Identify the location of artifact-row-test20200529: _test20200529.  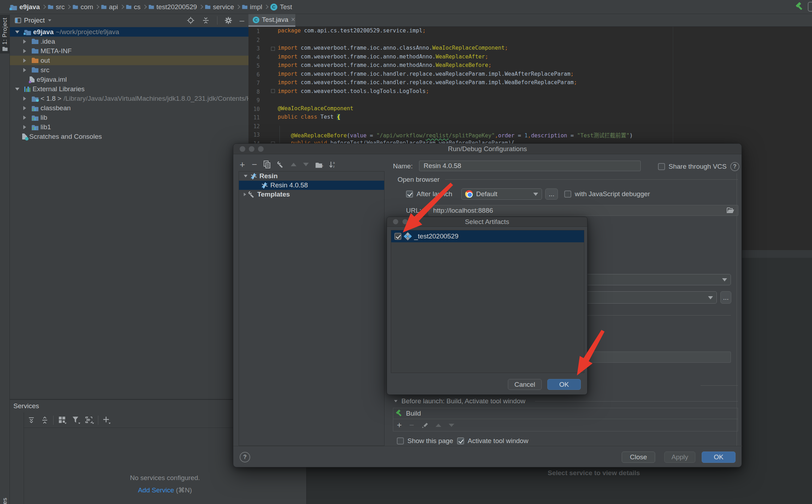
(488, 236).